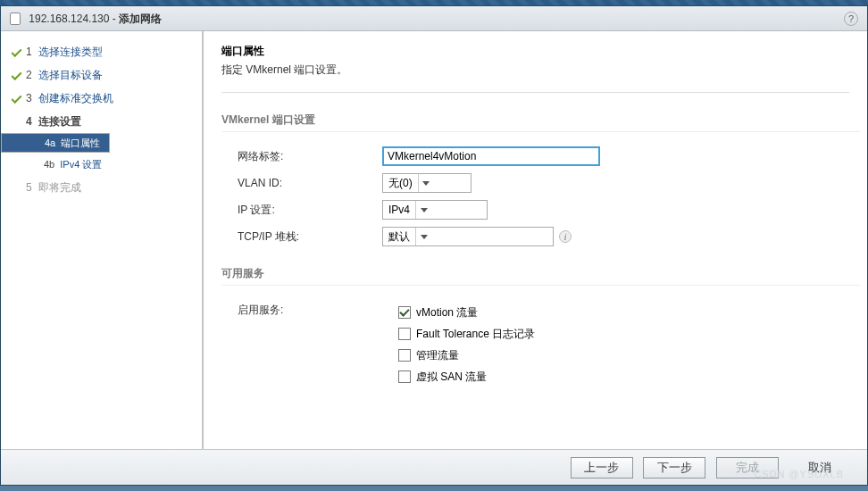  I want to click on ip-setting-value: IPv4, so click(399, 210).